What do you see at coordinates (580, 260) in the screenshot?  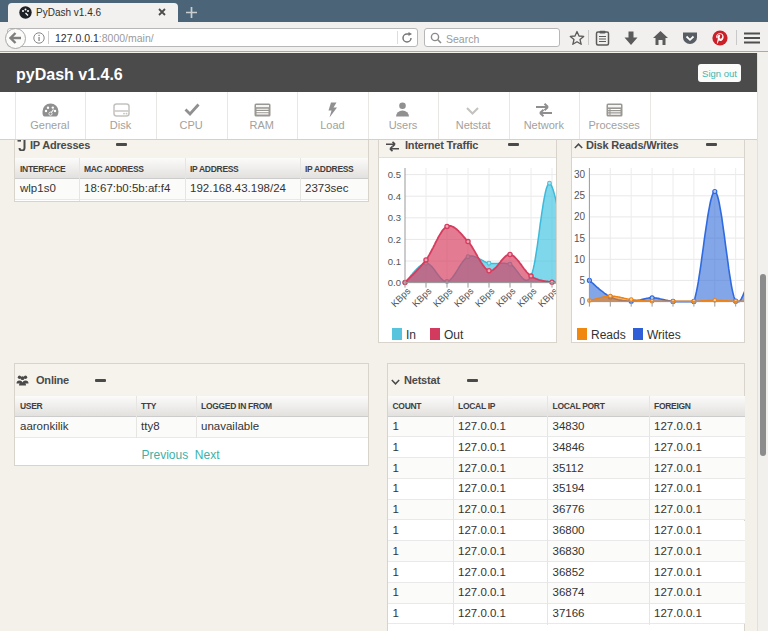 I see `svg-text: 10` at bounding box center [580, 260].